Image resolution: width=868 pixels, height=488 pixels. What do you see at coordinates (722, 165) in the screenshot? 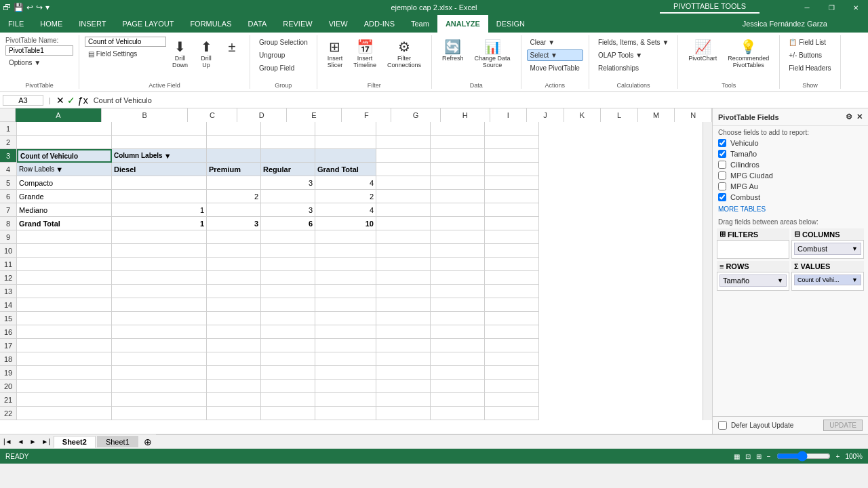
I see `field-checkbox-cilindros` at bounding box center [722, 165].